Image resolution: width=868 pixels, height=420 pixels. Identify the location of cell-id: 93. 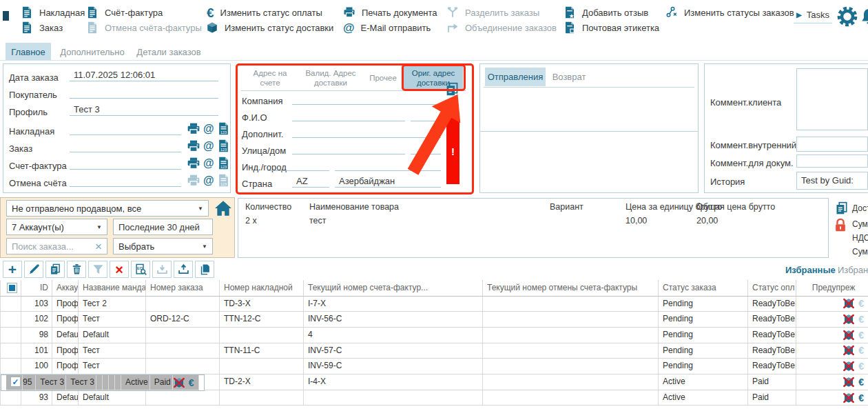
(37, 397).